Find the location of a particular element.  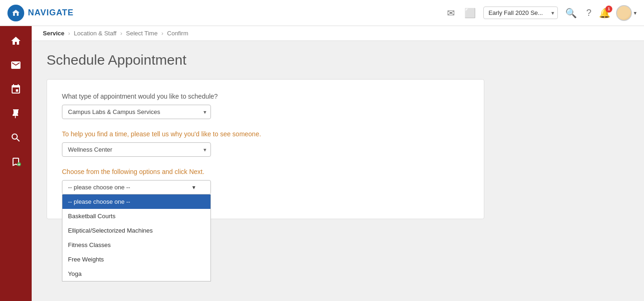

dropdown-option-yoga: Yoga is located at coordinates (136, 274).